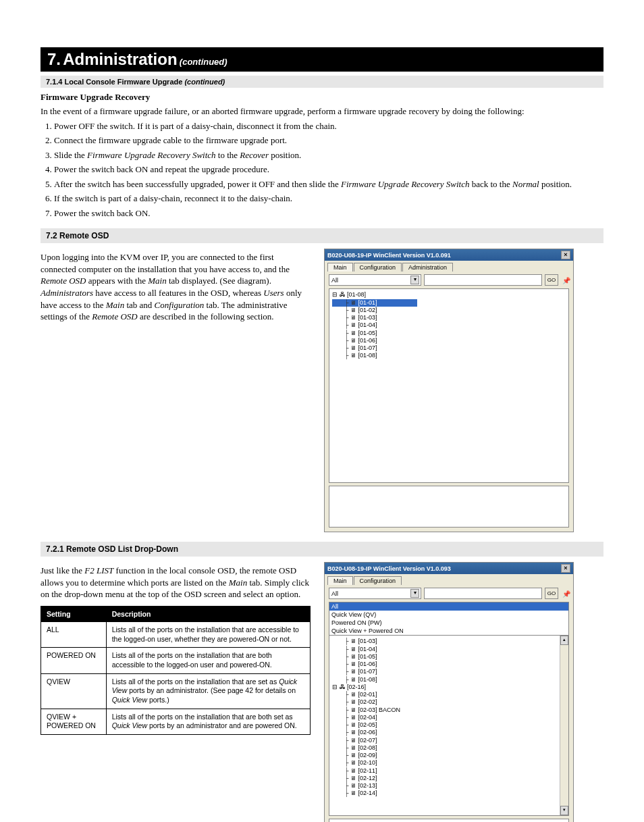  Describe the element at coordinates (449, 755) in the screenshot. I see `tree-item: [02-09]` at that location.